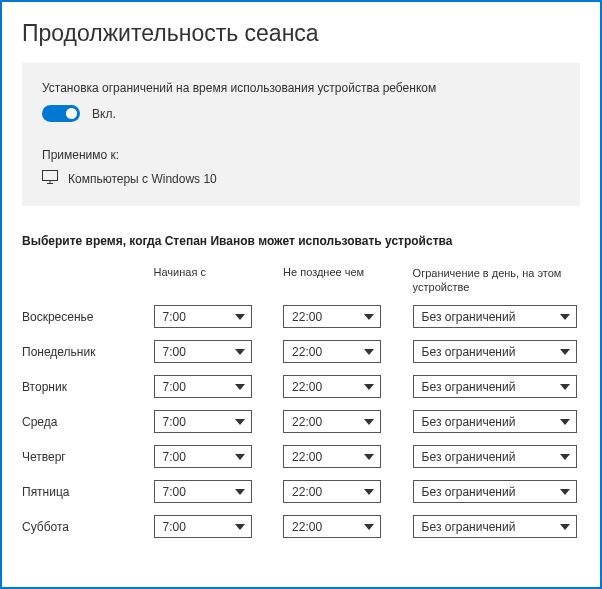  Describe the element at coordinates (301, 422) in the screenshot. I see `table-row: Среда7:0022:00Без ограничений` at that location.